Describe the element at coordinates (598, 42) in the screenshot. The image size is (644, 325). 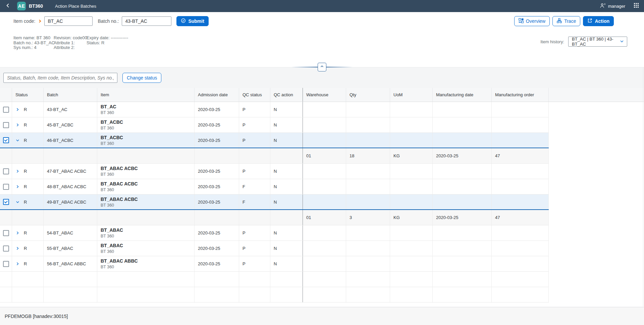
I see `item-history-select: BT_AC | BT 360 | 43-BT_AC` at that location.